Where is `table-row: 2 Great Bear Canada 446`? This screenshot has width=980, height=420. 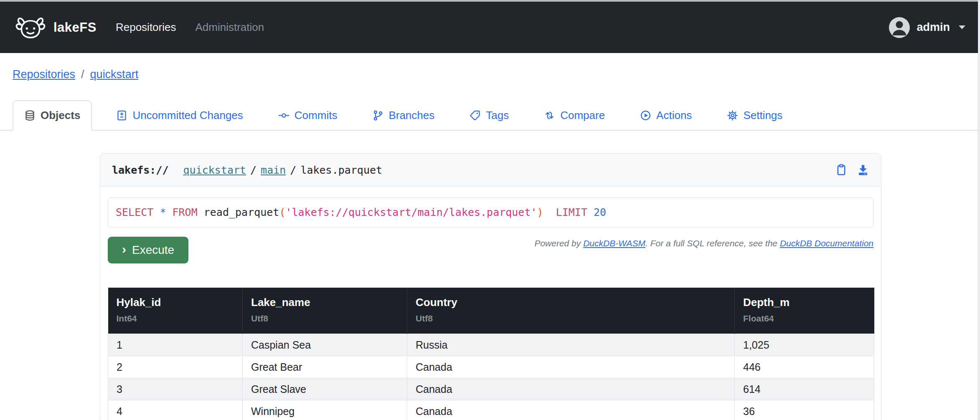 table-row: 2 Great Bear Canada 446 is located at coordinates (491, 367).